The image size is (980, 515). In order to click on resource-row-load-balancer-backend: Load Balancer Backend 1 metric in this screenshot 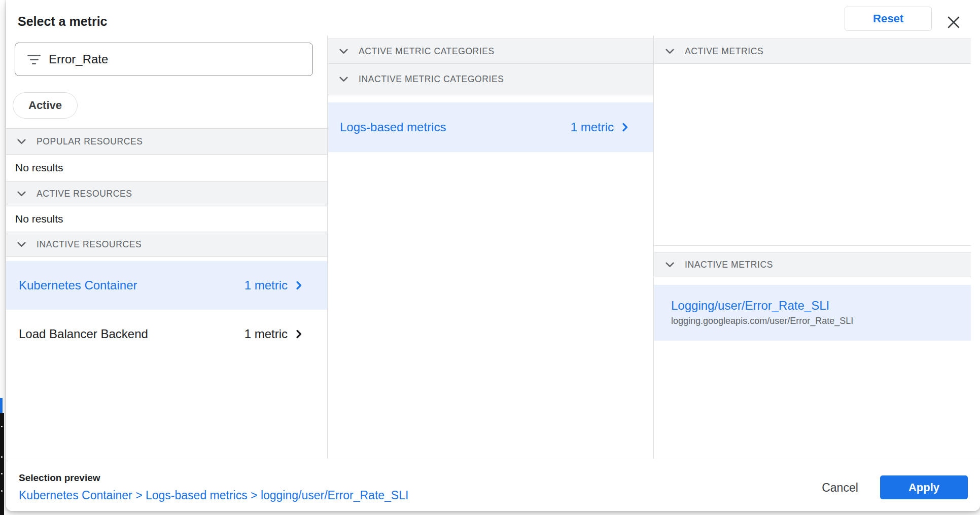, I will do `click(166, 334)`.